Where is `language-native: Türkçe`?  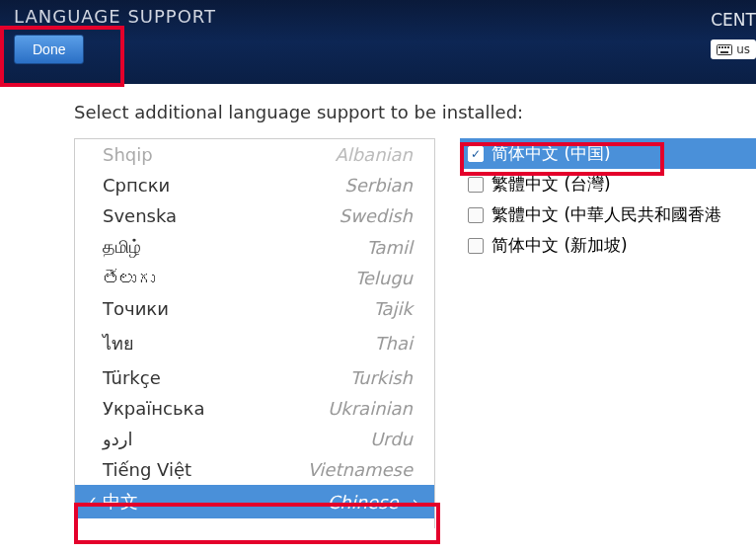
language-native: Türkçe is located at coordinates (132, 377).